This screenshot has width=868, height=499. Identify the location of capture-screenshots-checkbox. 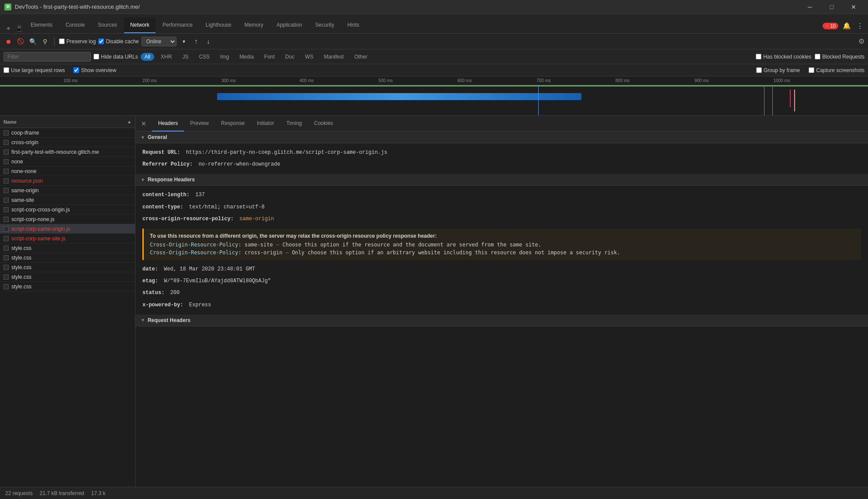
(812, 70).